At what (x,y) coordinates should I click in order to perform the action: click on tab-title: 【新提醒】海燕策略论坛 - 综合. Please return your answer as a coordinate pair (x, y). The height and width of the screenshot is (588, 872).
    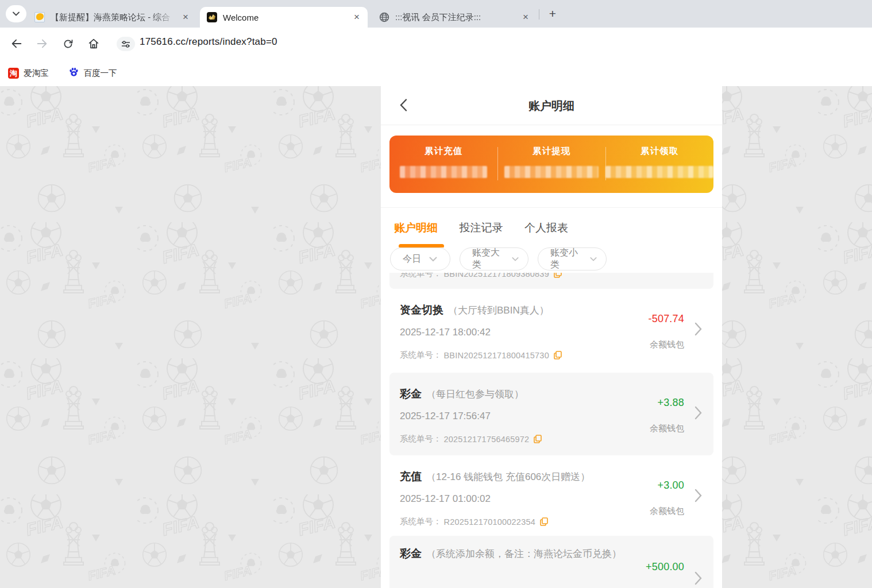
    Looking at the image, I should click on (113, 17).